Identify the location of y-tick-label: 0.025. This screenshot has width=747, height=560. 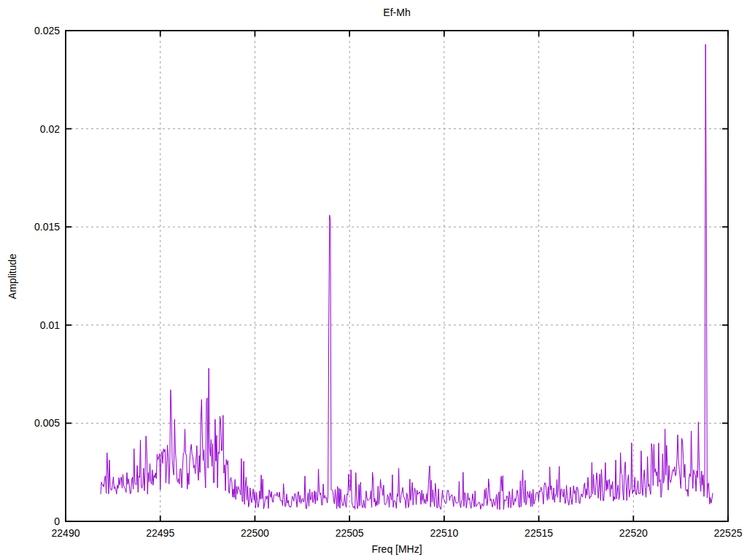
(47, 31).